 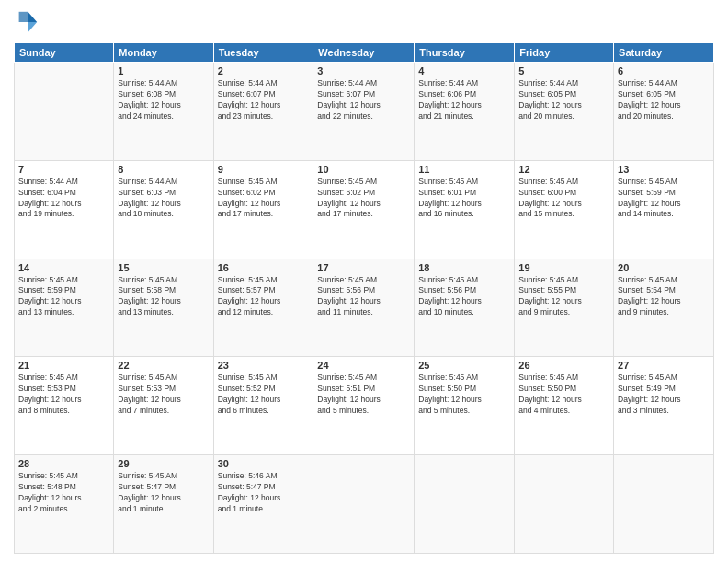 What do you see at coordinates (64, 504) in the screenshot?
I see `day-cell-28: 28Sunrise: 5:45 AM Sunset: 5:48 PM Dayli…` at bounding box center [64, 504].